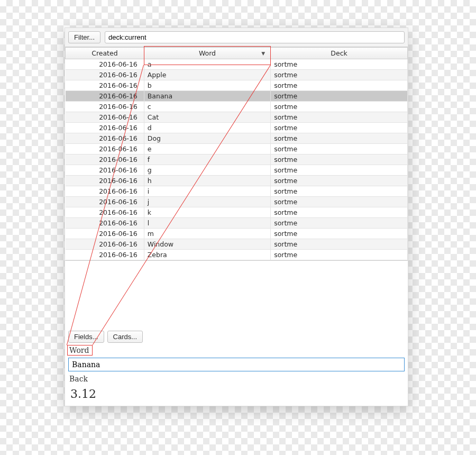 Image resolution: width=476 pixels, height=455 pixels. I want to click on column-header-word-label: Word, so click(207, 53).